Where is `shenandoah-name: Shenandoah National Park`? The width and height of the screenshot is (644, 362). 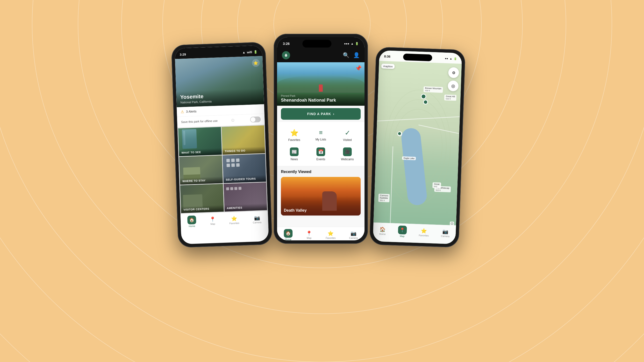 shenandoah-name: Shenandoah National Park is located at coordinates (321, 100).